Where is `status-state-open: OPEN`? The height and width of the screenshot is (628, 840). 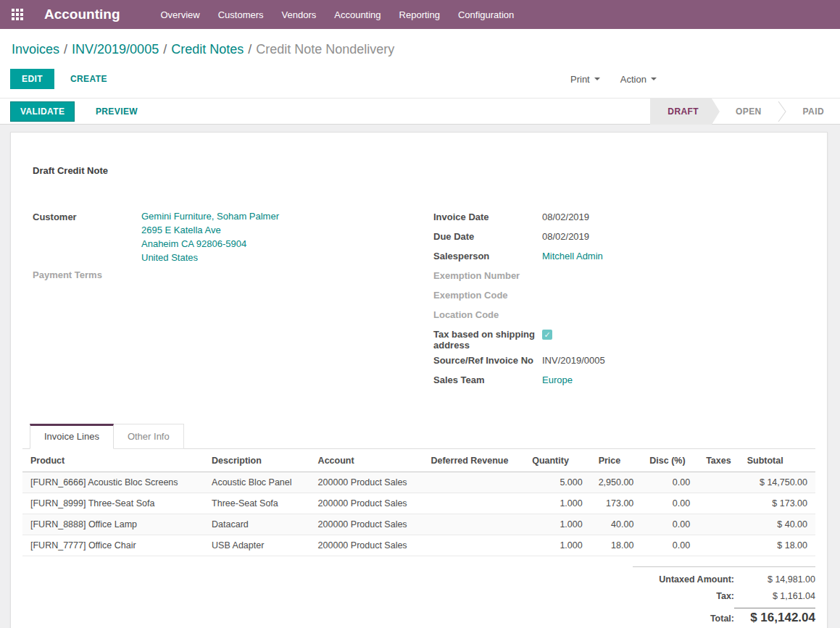
status-state-open: OPEN is located at coordinates (749, 112).